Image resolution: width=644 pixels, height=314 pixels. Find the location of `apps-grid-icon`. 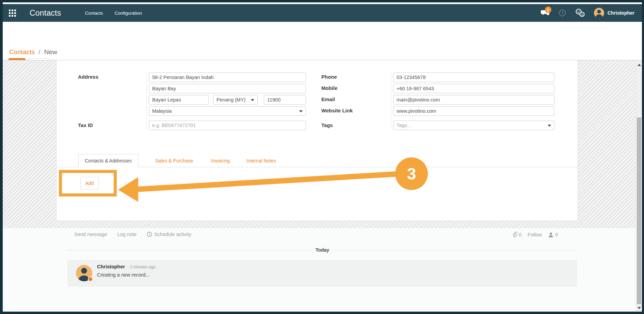

apps-grid-icon is located at coordinates (12, 13).